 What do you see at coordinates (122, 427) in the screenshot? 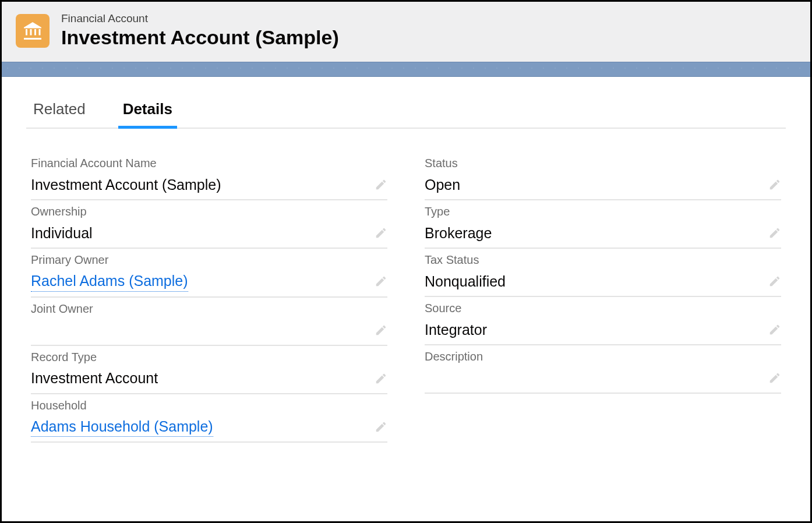
I see `field-value-link: Adams Household (Sample)` at bounding box center [122, 427].